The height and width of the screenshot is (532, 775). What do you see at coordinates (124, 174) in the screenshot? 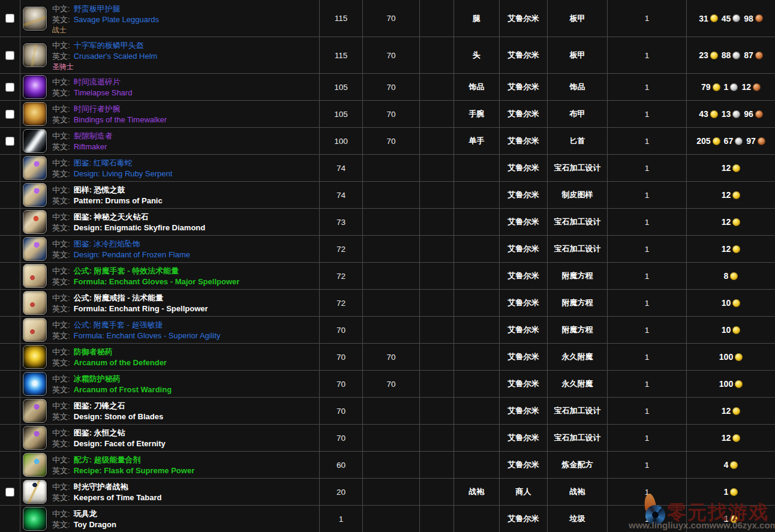
I see `item-name-en: Design: Living Ruby Serpent` at bounding box center [124, 174].